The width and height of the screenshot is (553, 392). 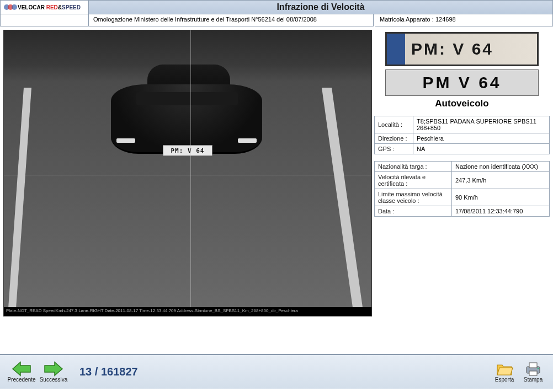 What do you see at coordinates (533, 369) in the screenshot?
I see `printer-icon` at bounding box center [533, 369].